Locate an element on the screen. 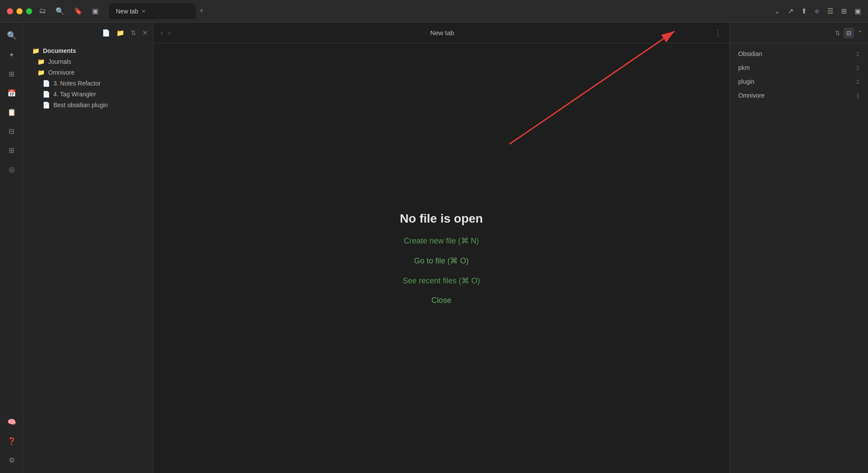 This screenshot has width=868, height=473. editor-toolbar: ‹ › New tab ⋮ is located at coordinates (441, 33).